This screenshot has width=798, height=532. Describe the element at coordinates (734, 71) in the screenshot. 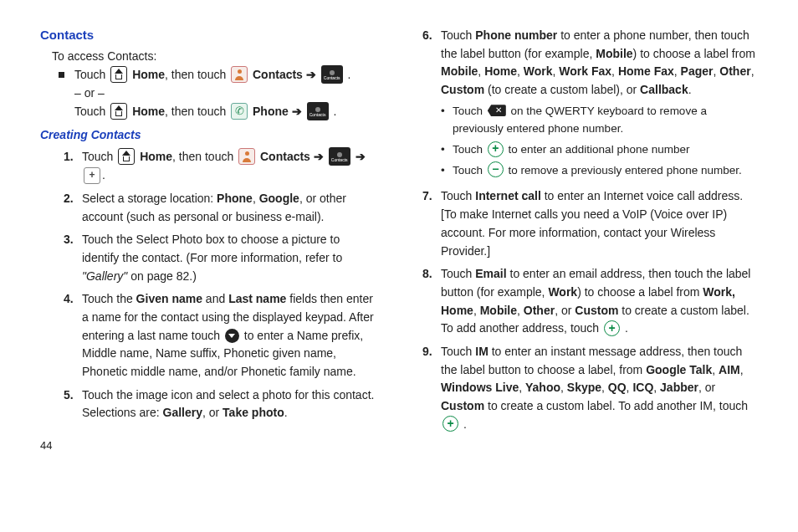

I see `text: Other` at that location.